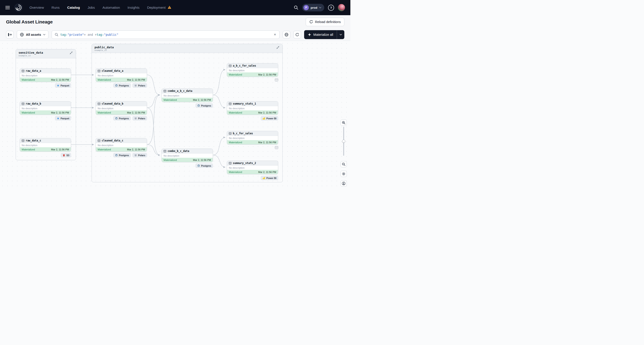 The width and height of the screenshot is (644, 345). I want to click on asset-selection-query: tag:"private"+ and +tag:"public", so click(166, 34).